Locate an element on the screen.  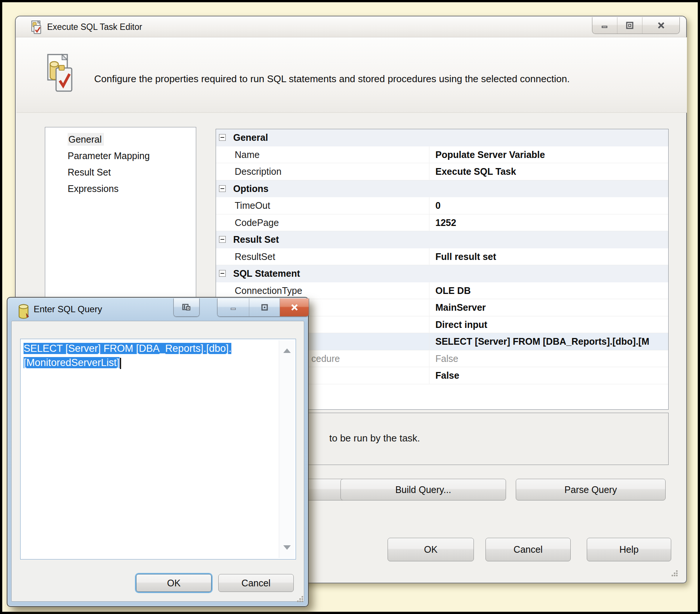
nav-item-result-set: Result Set is located at coordinates (120, 172).